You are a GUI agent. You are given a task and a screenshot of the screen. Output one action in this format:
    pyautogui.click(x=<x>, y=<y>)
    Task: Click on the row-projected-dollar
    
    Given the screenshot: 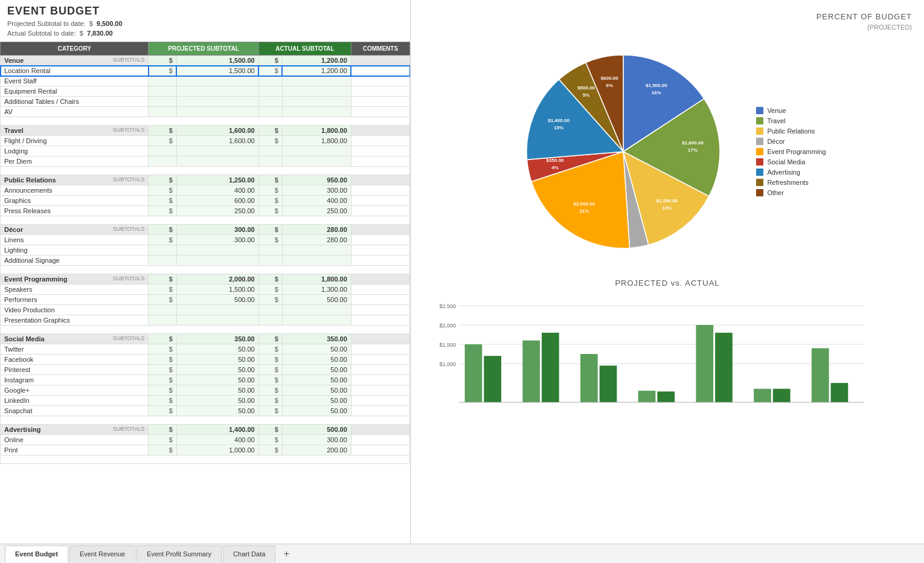 What is the action you would take?
    pyautogui.click(x=163, y=250)
    